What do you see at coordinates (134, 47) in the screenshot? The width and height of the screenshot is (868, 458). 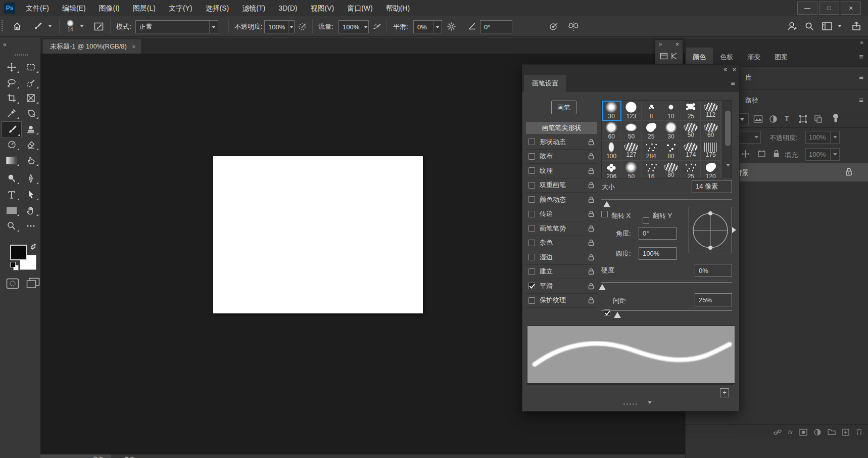 I see `document-tab-close-icon: ×` at bounding box center [134, 47].